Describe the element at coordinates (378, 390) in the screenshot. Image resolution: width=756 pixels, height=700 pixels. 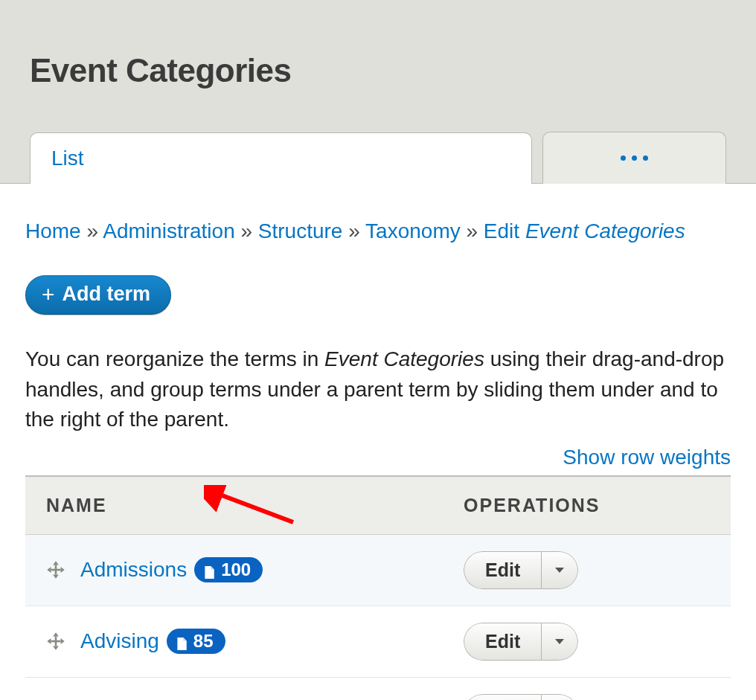
I see `help-text: You can reorganize the terms in Event Ca…` at that location.